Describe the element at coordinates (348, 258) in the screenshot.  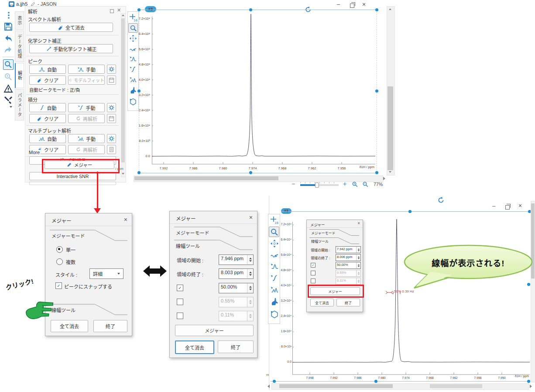
I see `region-end-field: 8.006 ppm` at that location.